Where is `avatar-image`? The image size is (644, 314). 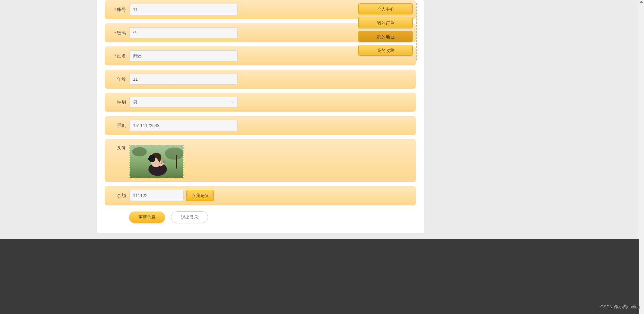
avatar-image is located at coordinates (156, 162).